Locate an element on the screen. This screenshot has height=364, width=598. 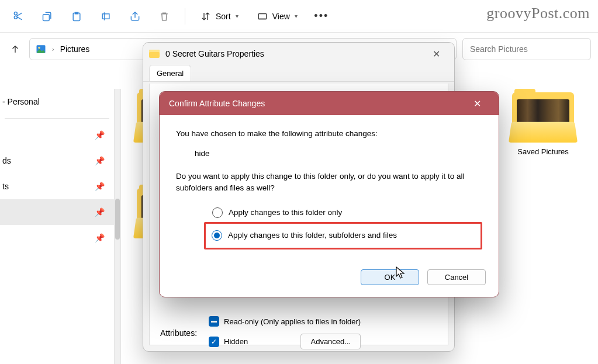
sort-label: Sort is located at coordinates (223, 16).